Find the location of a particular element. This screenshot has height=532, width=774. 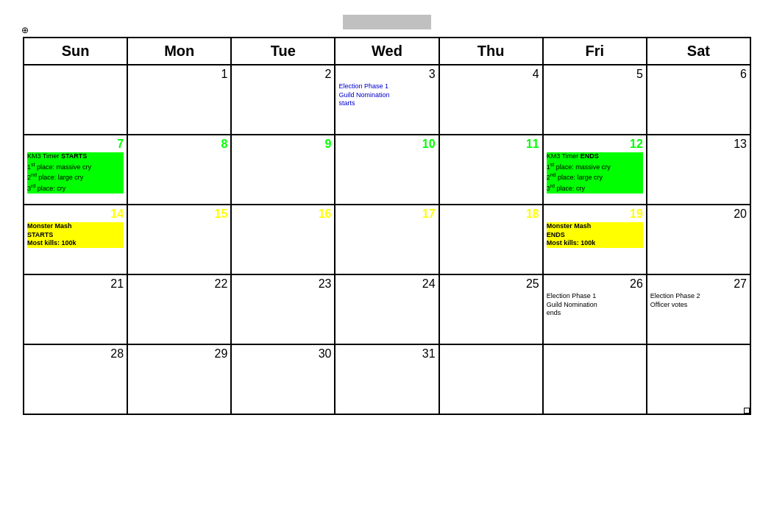

move-handle: ⊕ is located at coordinates (25, 30).